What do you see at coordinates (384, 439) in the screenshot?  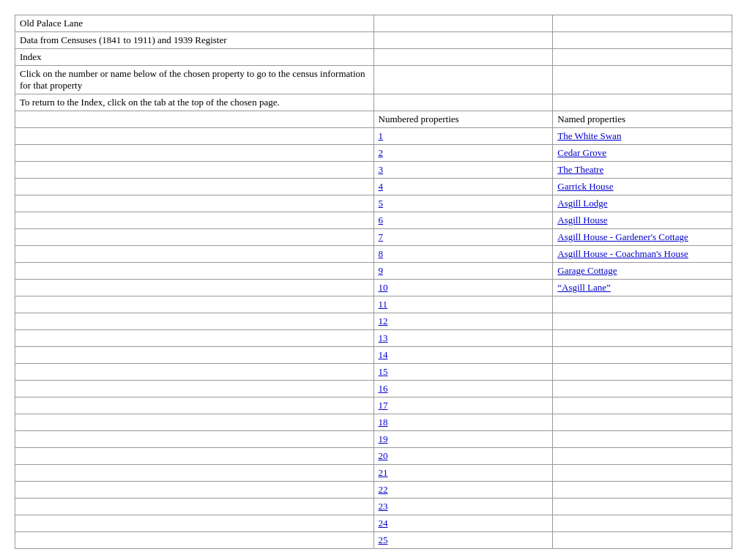 I see `link-19: 19` at bounding box center [384, 439].